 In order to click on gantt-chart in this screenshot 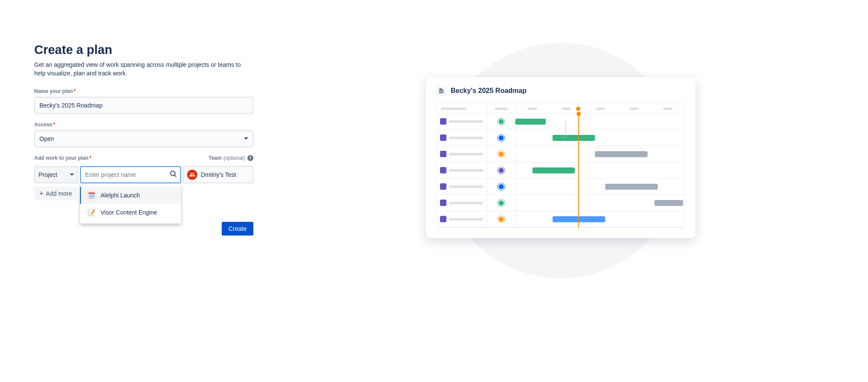, I will do `click(561, 166)`.